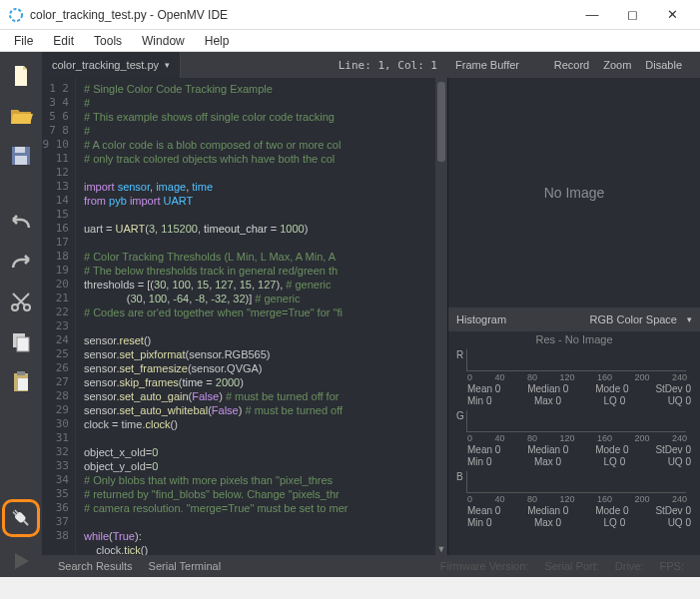 The height and width of the screenshot is (599, 700). I want to click on menu-edit: Edit, so click(64, 41).